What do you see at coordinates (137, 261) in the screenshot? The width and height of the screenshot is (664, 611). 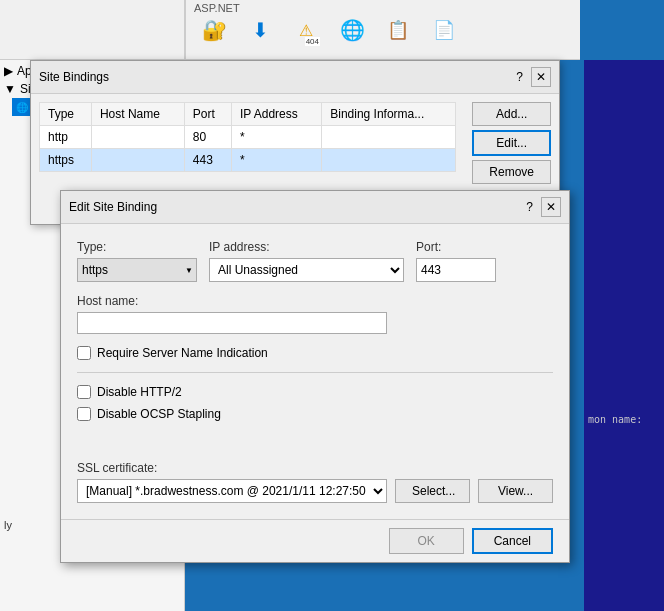 I see `type-group: Type: https ▼` at bounding box center [137, 261].